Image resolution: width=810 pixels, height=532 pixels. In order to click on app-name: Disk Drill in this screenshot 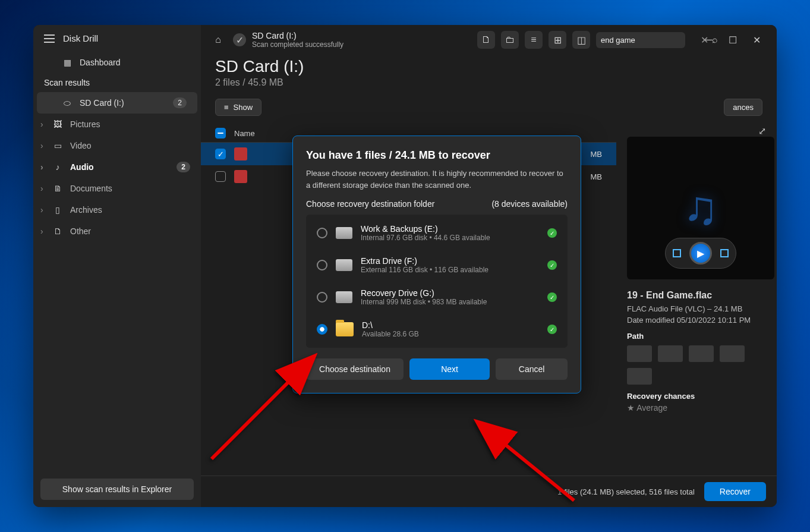, I will do `click(81, 38)`.